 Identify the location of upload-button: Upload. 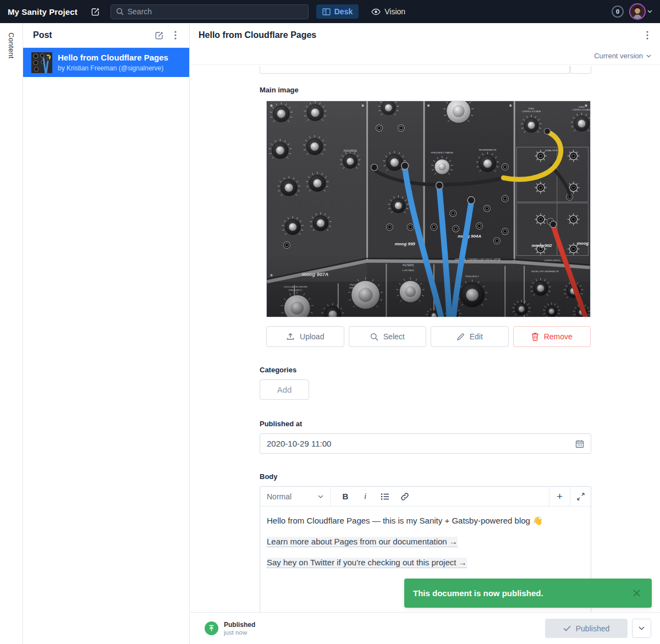
(305, 337).